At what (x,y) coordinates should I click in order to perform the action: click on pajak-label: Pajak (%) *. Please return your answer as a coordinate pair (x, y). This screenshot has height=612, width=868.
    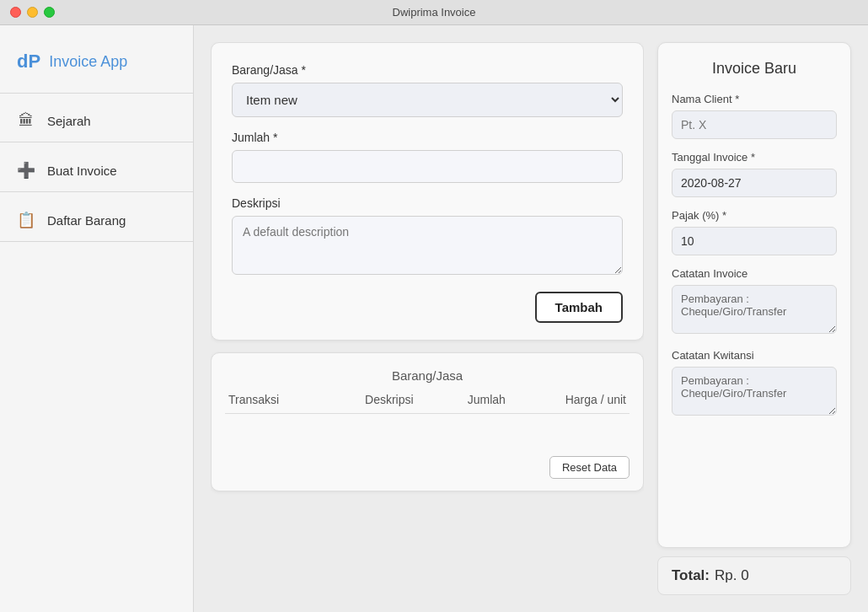
    Looking at the image, I should click on (754, 216).